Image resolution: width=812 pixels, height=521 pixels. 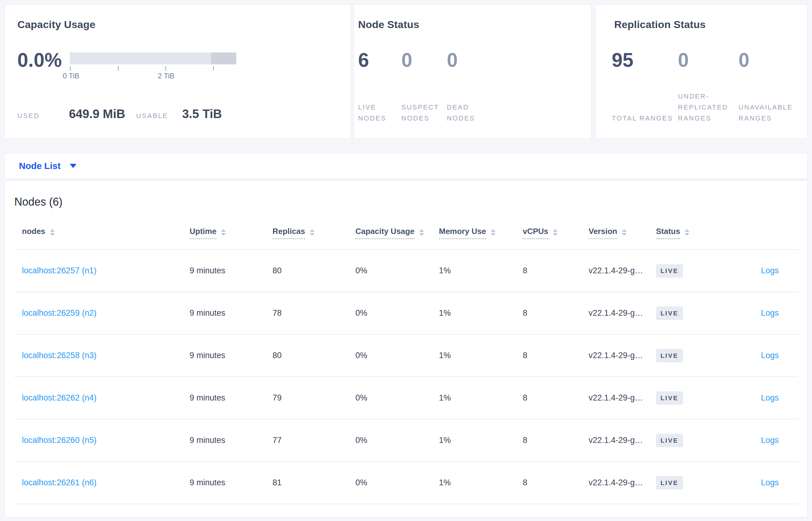 What do you see at coordinates (710, 108) in the screenshot?
I see `under-replicated-ranges-label: UNDER-REPLICATED RANGES` at bounding box center [710, 108].